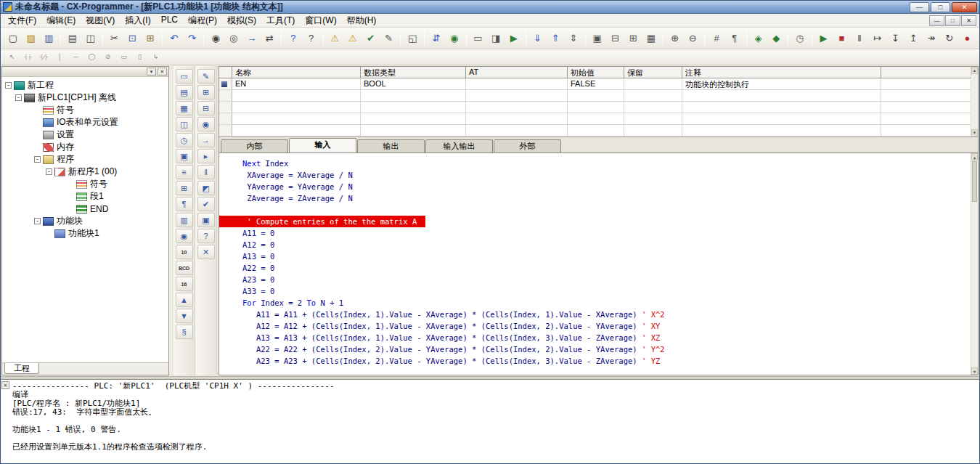  Describe the element at coordinates (86, 209) in the screenshot. I see `tree-item-section-end: END` at that location.